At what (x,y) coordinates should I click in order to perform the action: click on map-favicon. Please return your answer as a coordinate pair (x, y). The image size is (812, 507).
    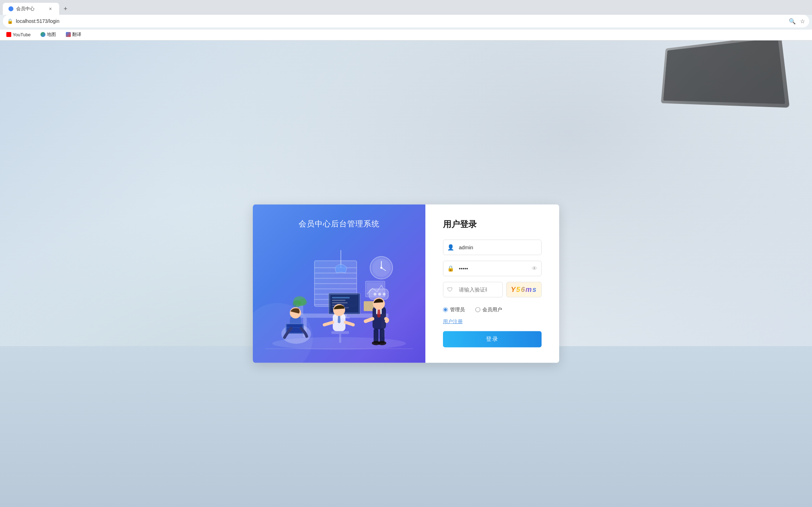
    Looking at the image, I should click on (43, 35).